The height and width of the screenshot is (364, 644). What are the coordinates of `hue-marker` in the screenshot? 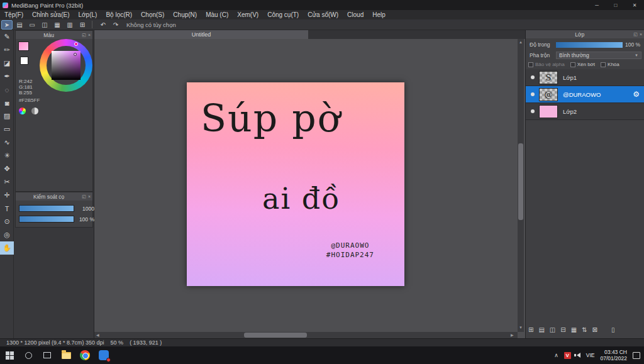 It's located at (76, 44).